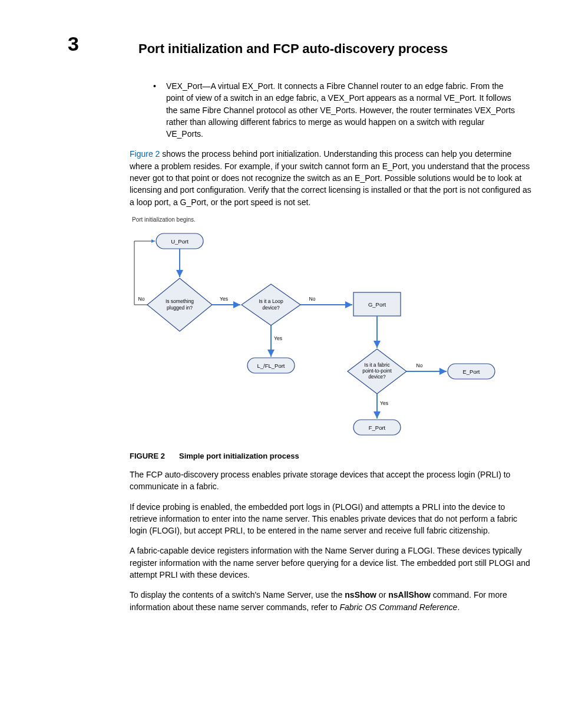 This screenshot has width=562, height=728. What do you see at coordinates (180, 301) in the screenshot?
I see `label-q1a: Is something` at bounding box center [180, 301].